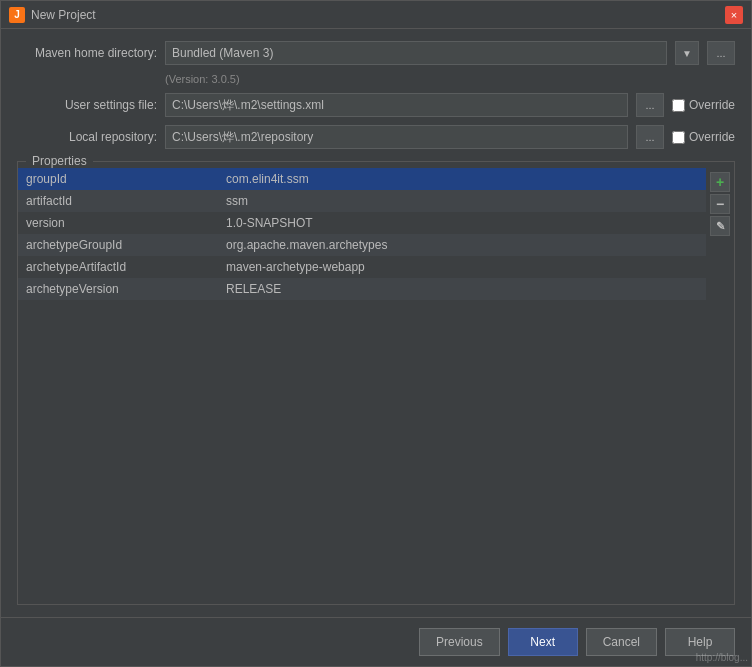 Image resolution: width=752 pixels, height=667 pixels. I want to click on table-row: groupIdcom.elin4it.ssm, so click(362, 179).